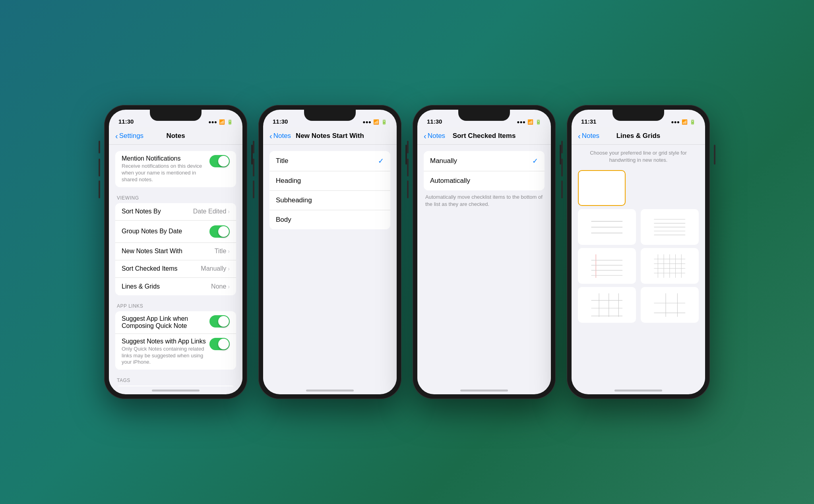 Image resolution: width=814 pixels, height=504 pixels. What do you see at coordinates (607, 227) in the screenshot?
I see `lg-lines-wide-item` at bounding box center [607, 227].